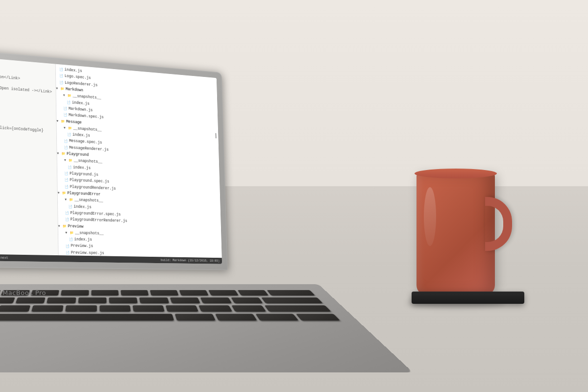 This screenshot has height=392, width=588. What do you see at coordinates (29, 158) in the screenshot?
I see `code-panel: link>; <name>=> Exit Isolation</Link> <n…` at bounding box center [29, 158].